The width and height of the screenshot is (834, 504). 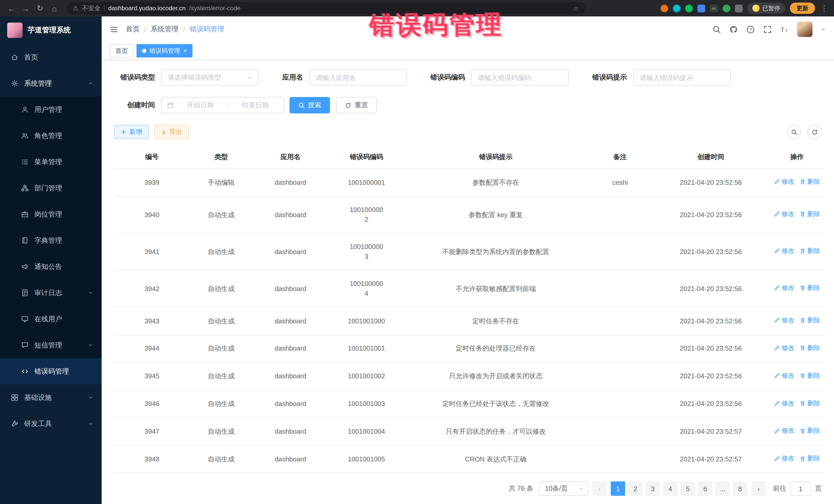 I want to click on filter-label-message: 错误码提示, so click(x=610, y=78).